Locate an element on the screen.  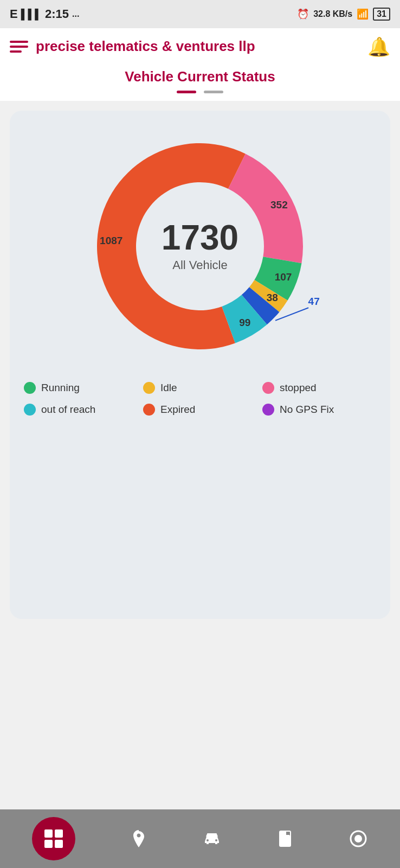
header-left: precise telematics & ventures llp is located at coordinates (132, 47).